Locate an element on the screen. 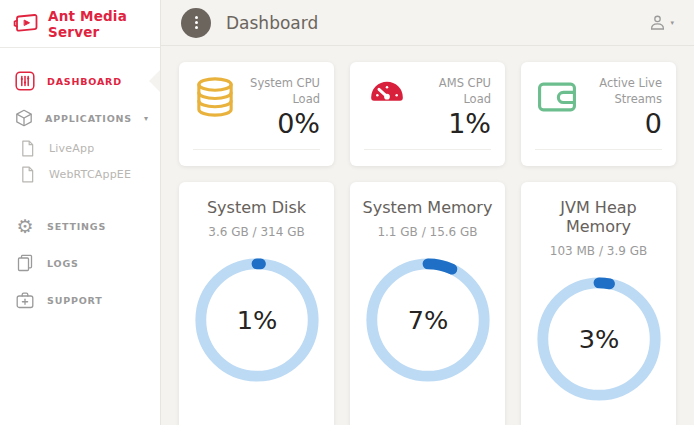 The image size is (694, 425). stat-label: AMS CPU Load is located at coordinates (450, 91).